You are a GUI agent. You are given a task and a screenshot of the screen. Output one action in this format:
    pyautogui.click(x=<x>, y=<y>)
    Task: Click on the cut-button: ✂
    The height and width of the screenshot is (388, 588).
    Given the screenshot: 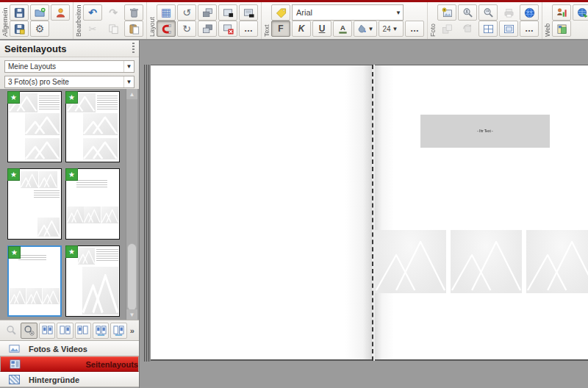 What is the action you would take?
    pyautogui.click(x=93, y=29)
    